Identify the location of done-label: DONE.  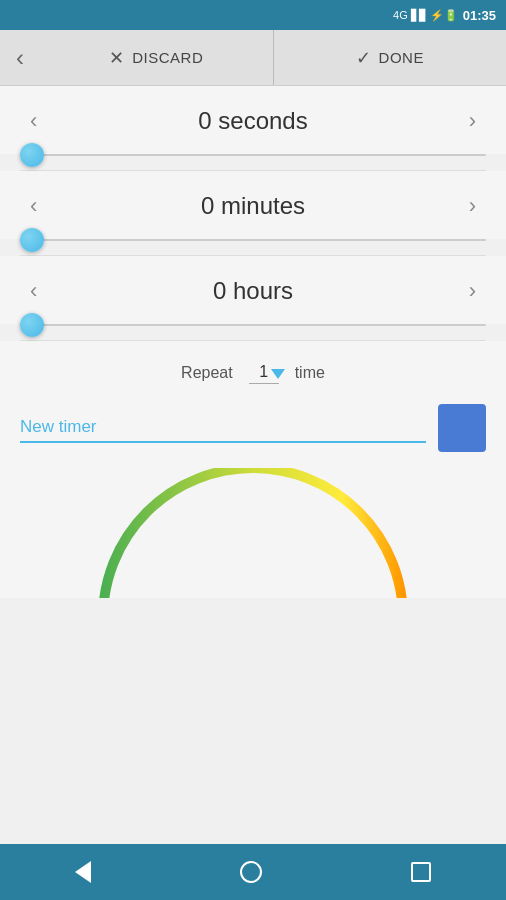
(402, 58).